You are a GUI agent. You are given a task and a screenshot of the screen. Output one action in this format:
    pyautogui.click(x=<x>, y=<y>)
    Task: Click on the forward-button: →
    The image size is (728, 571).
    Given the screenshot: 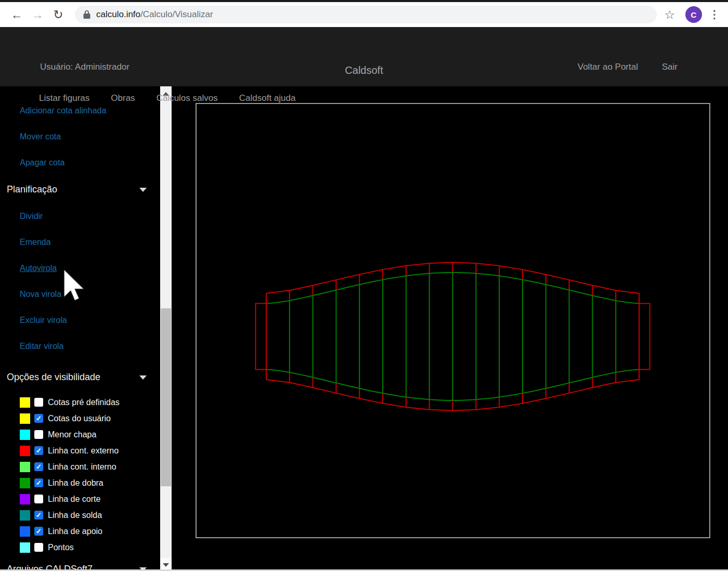 What is the action you would take?
    pyautogui.click(x=37, y=15)
    